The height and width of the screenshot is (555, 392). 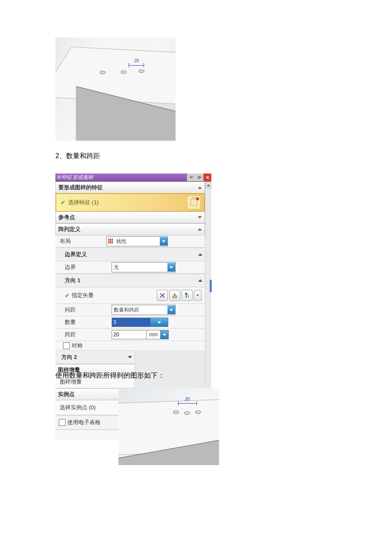 I want to click on vector-options-button, so click(x=175, y=295).